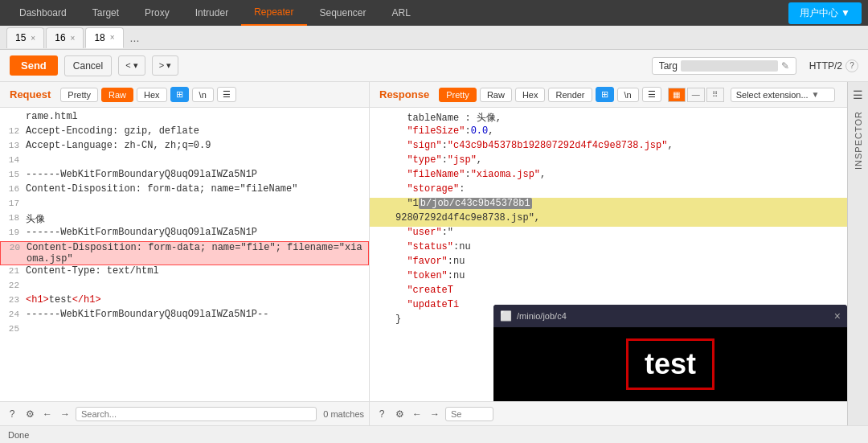 The image size is (868, 443). Describe the element at coordinates (113, 37) in the screenshot. I see `tab-18-close: ×` at that location.